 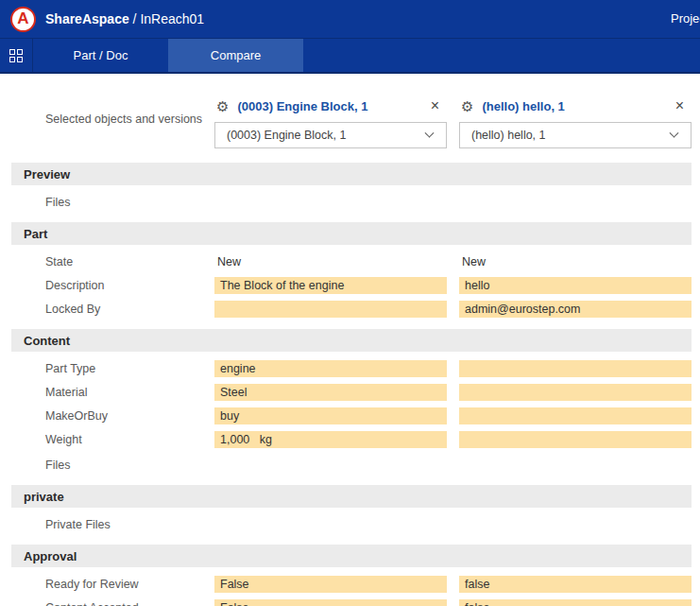 I want to click on value-left, so click(x=331, y=309).